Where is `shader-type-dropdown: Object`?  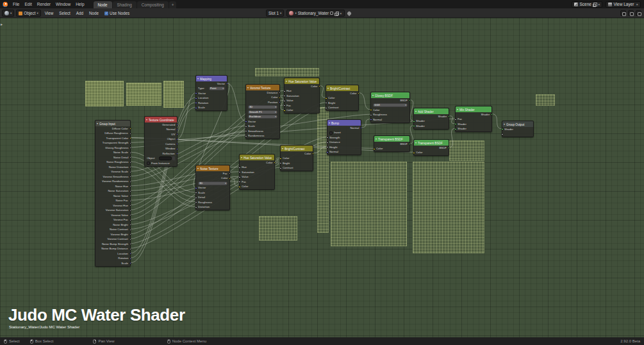 shader-type-dropdown: Object is located at coordinates (28, 13).